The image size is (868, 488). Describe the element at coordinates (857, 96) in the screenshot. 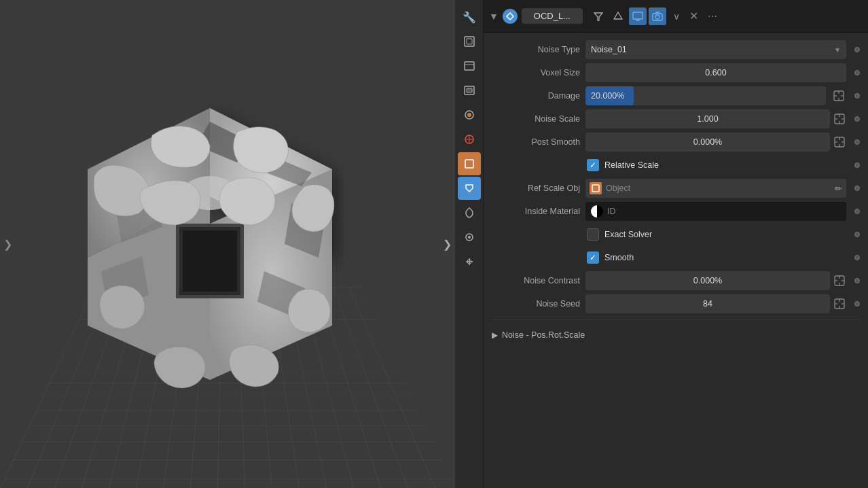

I see `damage-dot` at that location.